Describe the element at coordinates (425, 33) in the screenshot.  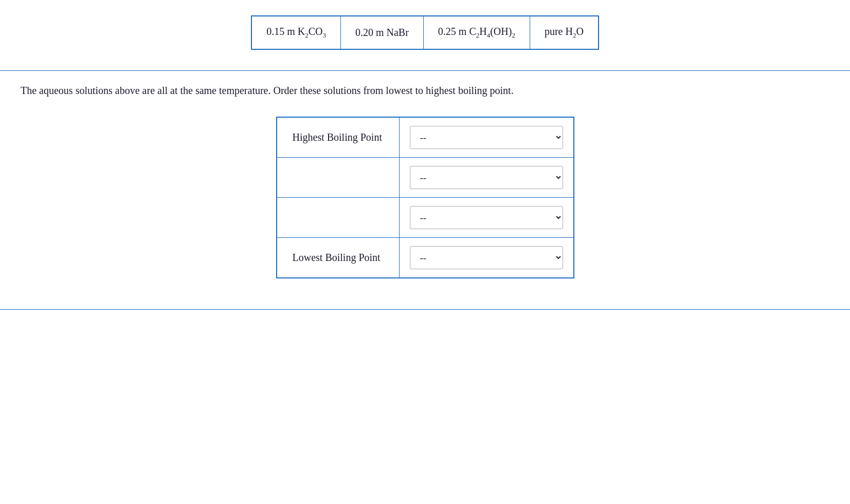
I see `solutions-table: 0.15 m K2CO3 0.20 m NaBr 0.25 m C2H4(OH)…` at that location.